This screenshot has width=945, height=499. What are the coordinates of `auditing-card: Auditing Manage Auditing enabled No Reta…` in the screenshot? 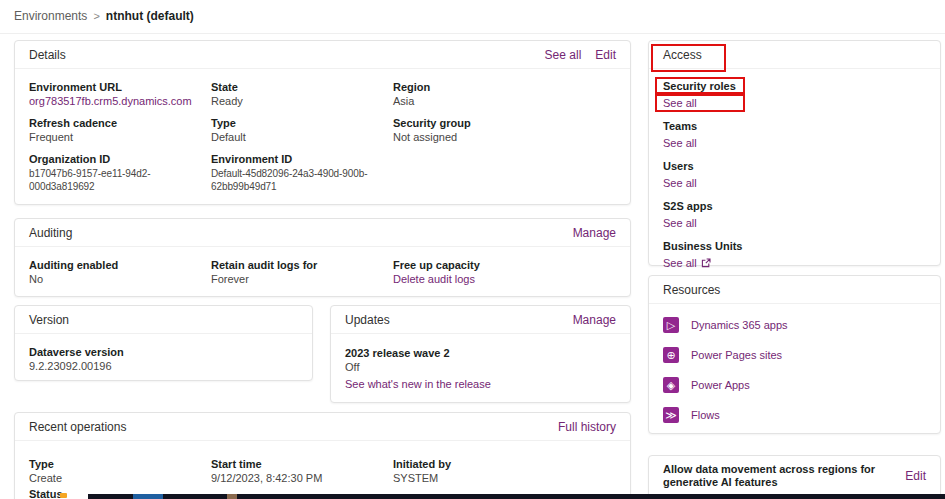 It's located at (322, 258).